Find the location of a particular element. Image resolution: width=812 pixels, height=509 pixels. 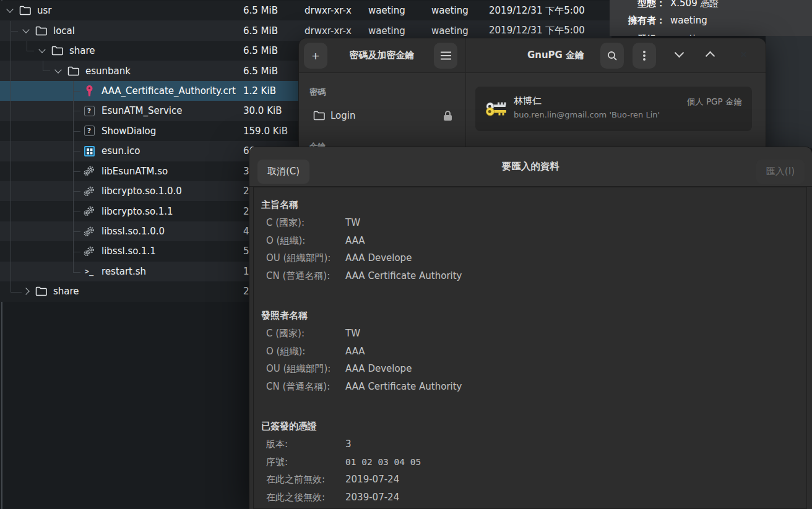

lock-icon is located at coordinates (448, 116).